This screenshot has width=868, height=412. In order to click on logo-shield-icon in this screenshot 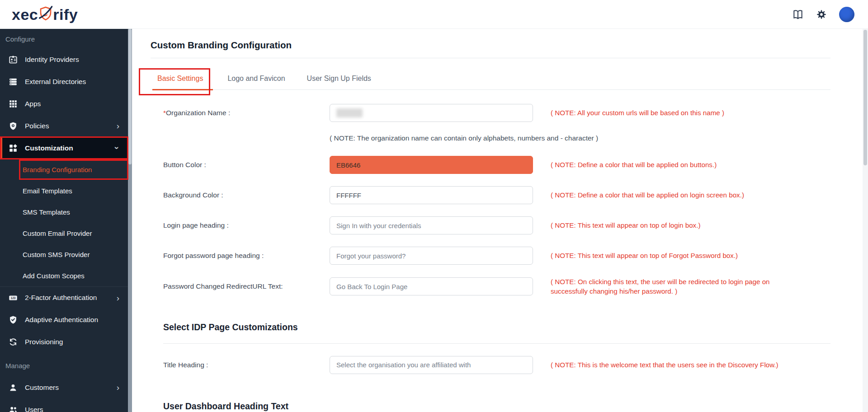, I will do `click(45, 14)`.